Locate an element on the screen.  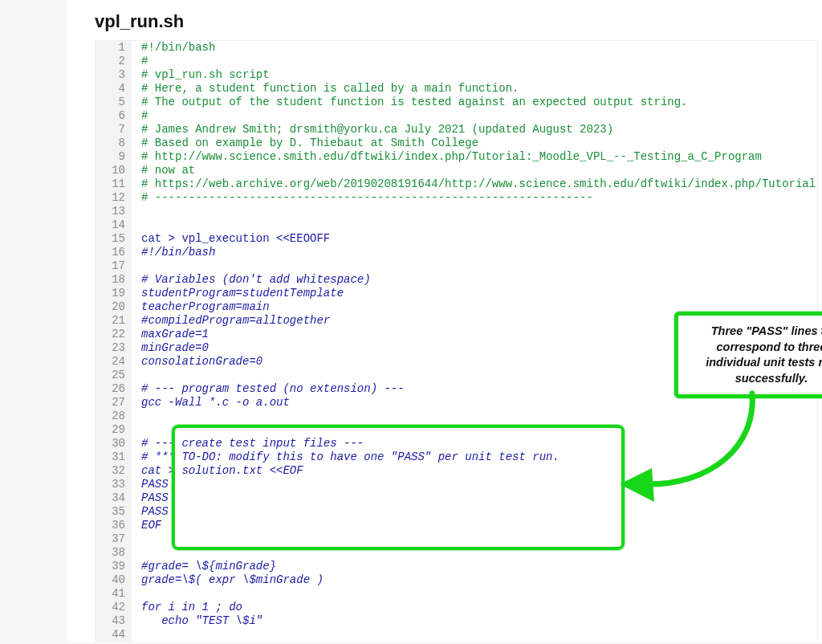
code-line: #grade= \${minGrade} is located at coordinates (479, 567).